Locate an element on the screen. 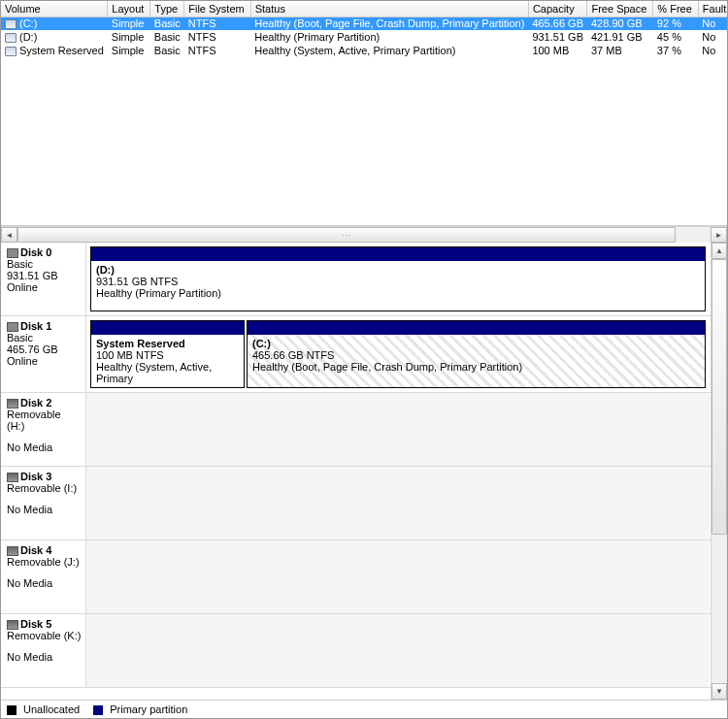 This screenshot has width=728, height=719. disk-info: Disk 2Removable (H:)No Media is located at coordinates (44, 429).